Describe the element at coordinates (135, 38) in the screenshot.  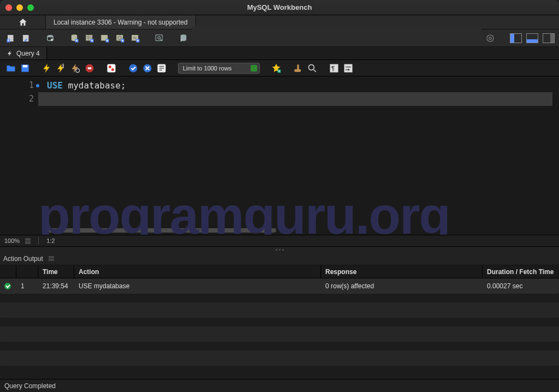
I see `create-function-button: fx` at that location.